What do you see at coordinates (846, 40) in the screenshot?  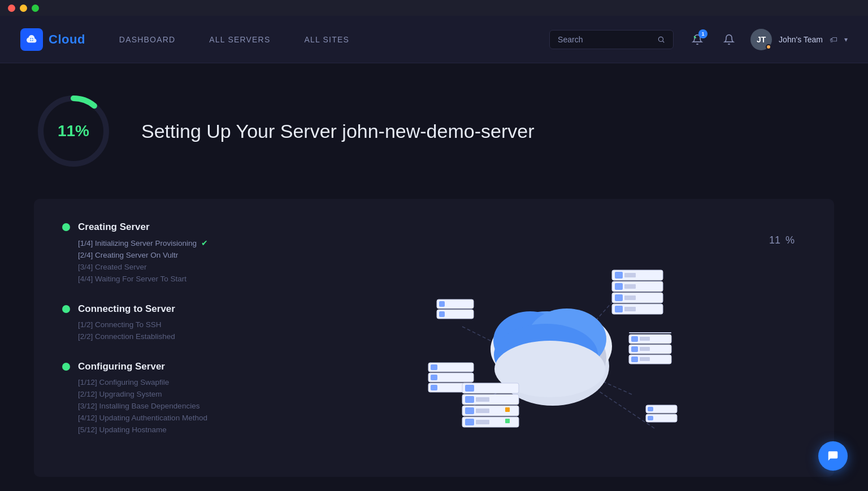 I see `chevron-down-icon: ▾` at bounding box center [846, 40].